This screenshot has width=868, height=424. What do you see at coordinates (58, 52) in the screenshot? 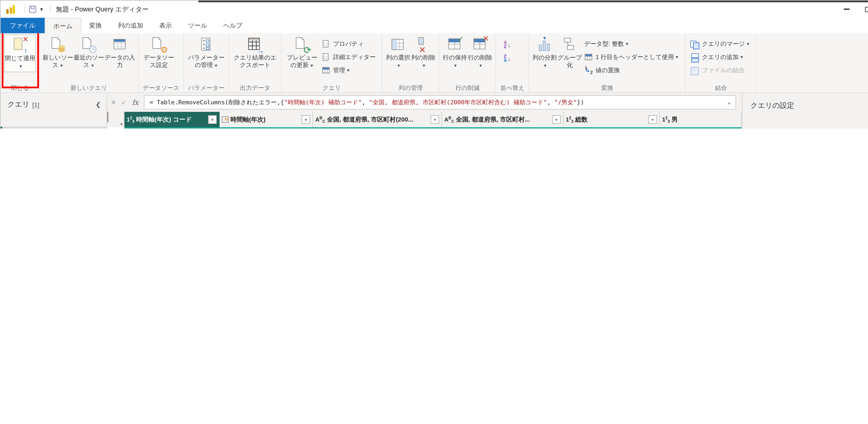
I see `new-source-button: 新しいソース▼` at bounding box center [58, 52].